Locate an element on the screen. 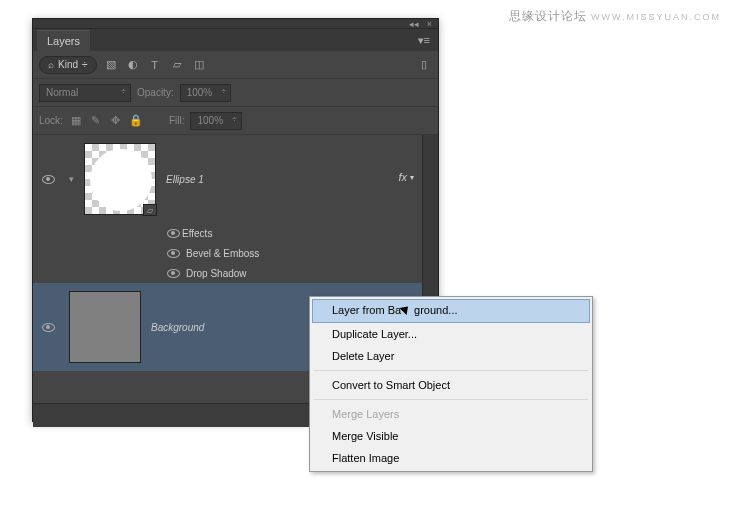  close-icon: × is located at coordinates (430, 24).